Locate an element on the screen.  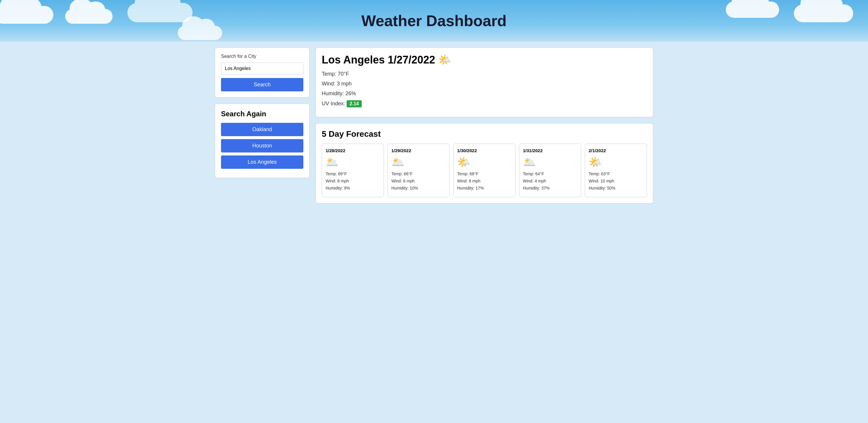
forecast-card: 5 Day Forecast 1/28/2022 🌥️ Temp: 69°F W… is located at coordinates (485, 163).